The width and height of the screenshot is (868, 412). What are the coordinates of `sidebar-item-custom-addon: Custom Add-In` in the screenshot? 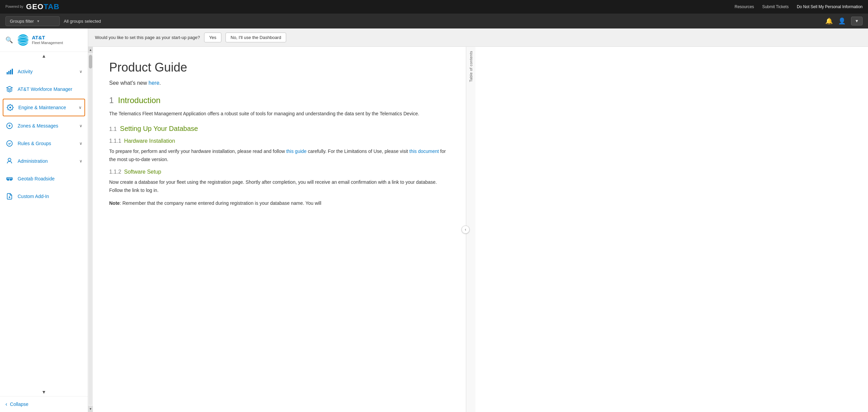 It's located at (44, 196).